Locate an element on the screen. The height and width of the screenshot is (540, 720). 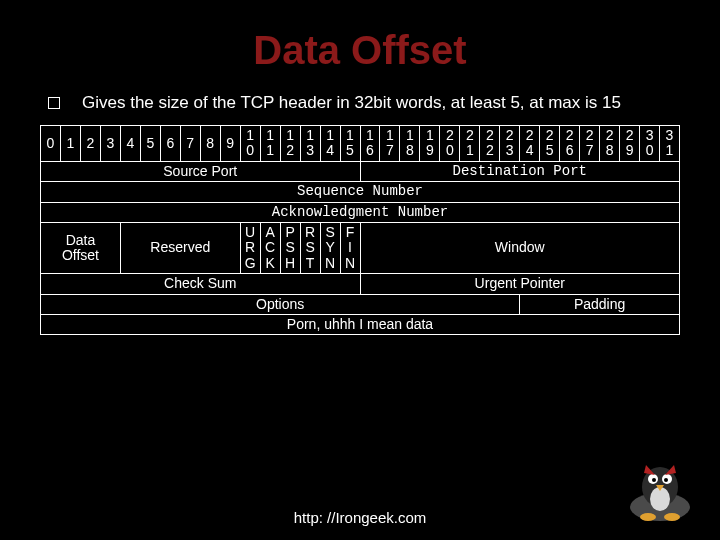
ack-row: Acknowledgment Number is located at coordinates (360, 212).